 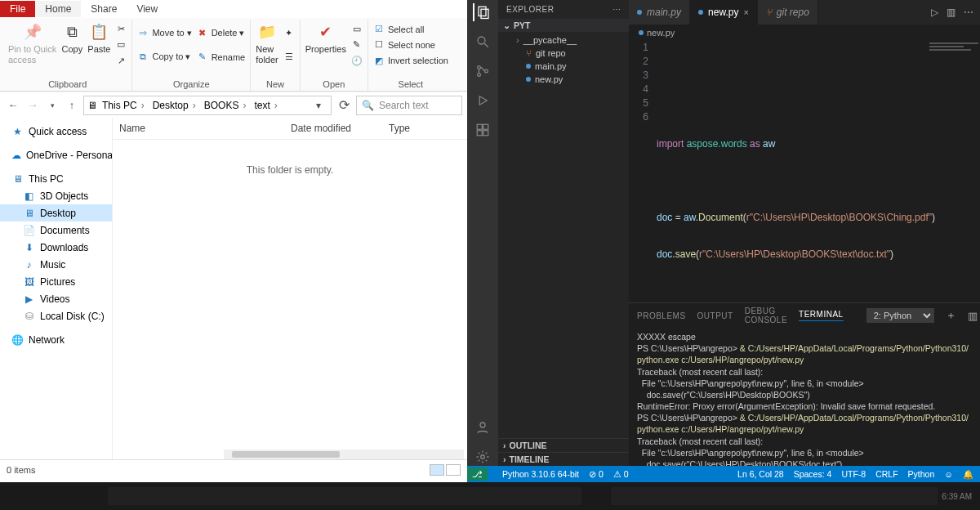 What do you see at coordinates (660, 12) in the screenshot?
I see `tab-main-py: main.py` at bounding box center [660, 12].